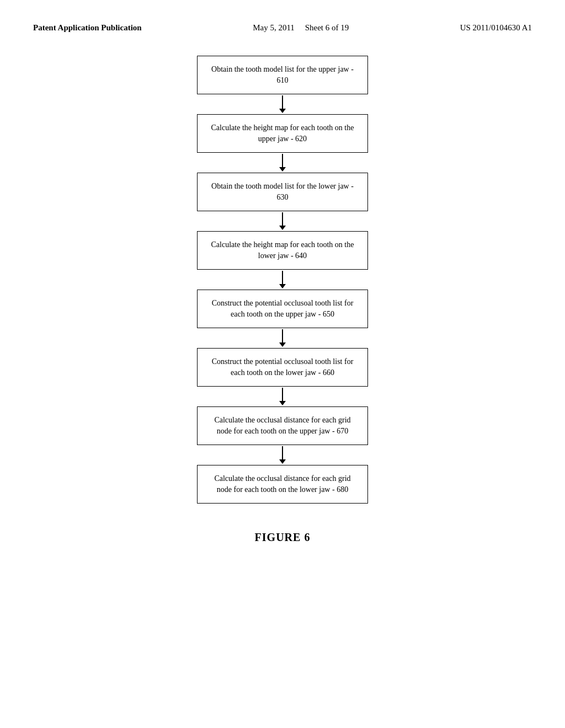 This screenshot has width=565, height=728. What do you see at coordinates (282, 537) in the screenshot?
I see `figure-label: FIGURE 6` at bounding box center [282, 537].